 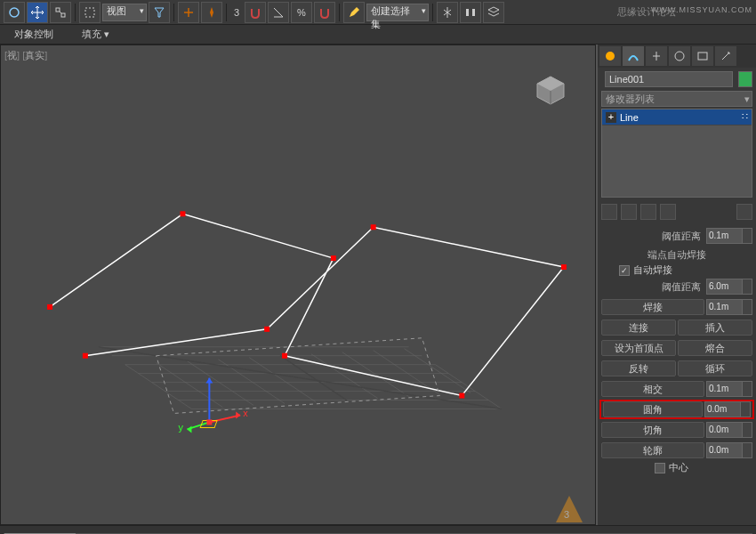 I want to click on modifier-list-dropdown: 修改器列表, so click(x=677, y=99).